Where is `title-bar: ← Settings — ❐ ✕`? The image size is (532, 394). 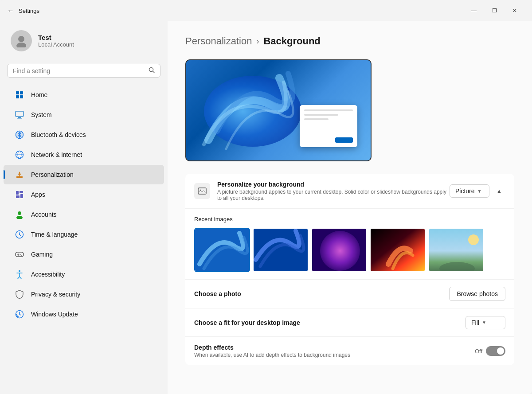 title-bar: ← Settings — ❐ ✕ is located at coordinates (266, 11).